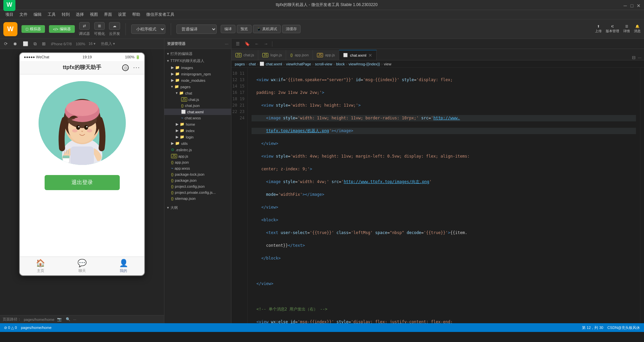 Image resolution: width=644 pixels, height=342 pixels. Describe the element at coordinates (198, 54) in the screenshot. I see `open-editors-section: ▾ 打开的编辑器` at that location.